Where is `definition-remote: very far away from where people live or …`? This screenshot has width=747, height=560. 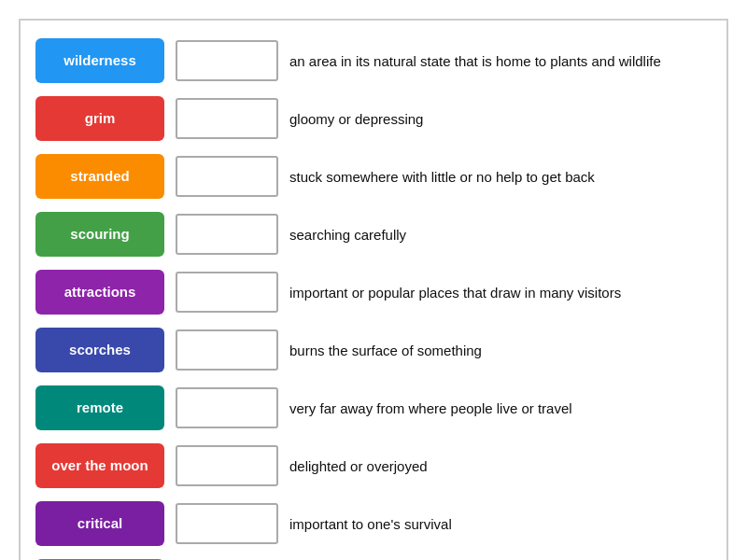 definition-remote: very far away from where people live or … is located at coordinates (500, 409).